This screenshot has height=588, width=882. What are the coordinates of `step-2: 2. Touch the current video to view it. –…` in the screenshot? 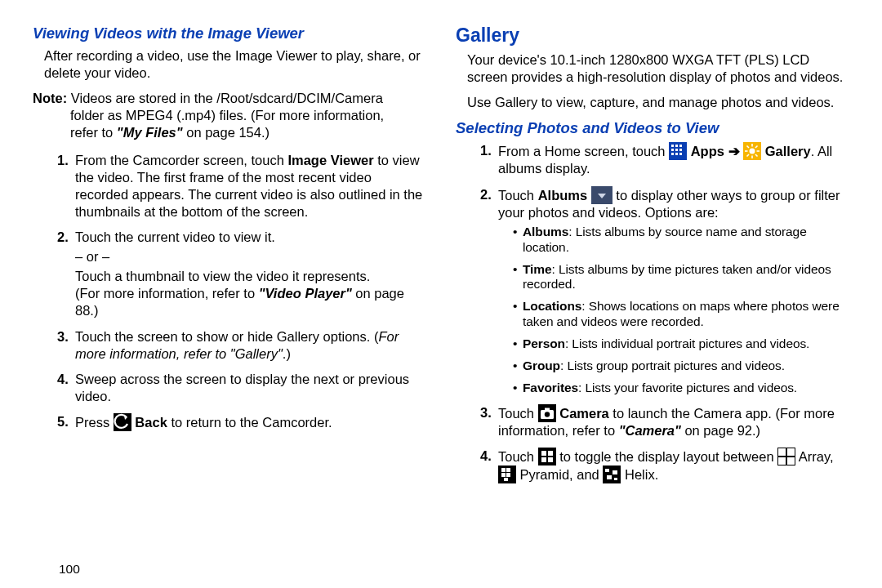 It's located at (242, 274).